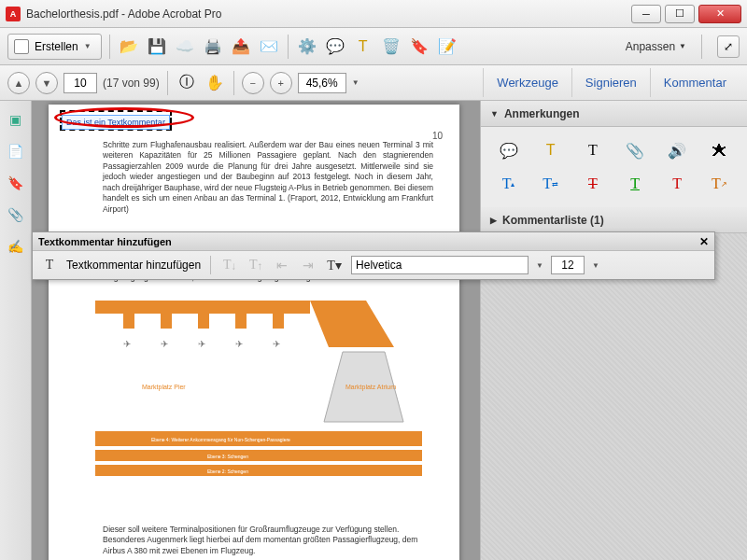  What do you see at coordinates (704, 242) in the screenshot?
I see `close-icon: ✕` at bounding box center [704, 242].